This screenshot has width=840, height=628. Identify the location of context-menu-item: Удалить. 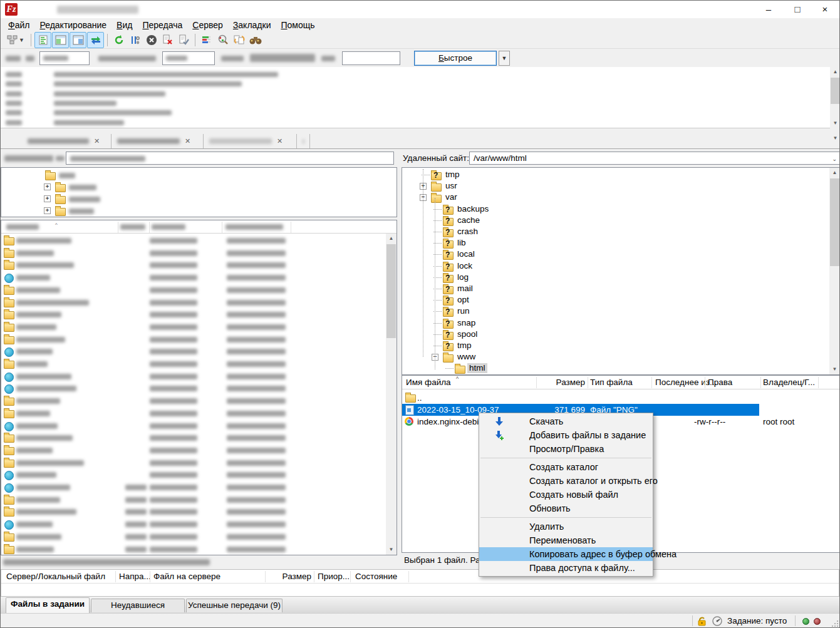
(566, 527).